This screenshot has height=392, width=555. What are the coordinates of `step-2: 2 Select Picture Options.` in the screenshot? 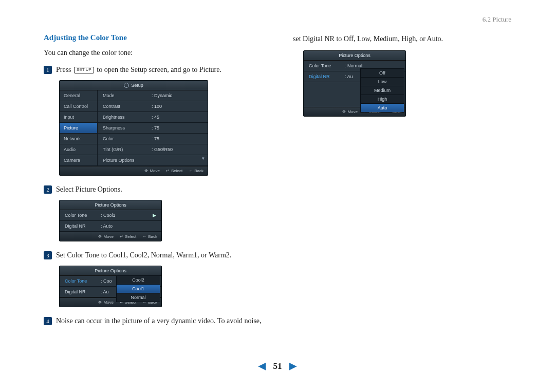 It's located at (159, 189).